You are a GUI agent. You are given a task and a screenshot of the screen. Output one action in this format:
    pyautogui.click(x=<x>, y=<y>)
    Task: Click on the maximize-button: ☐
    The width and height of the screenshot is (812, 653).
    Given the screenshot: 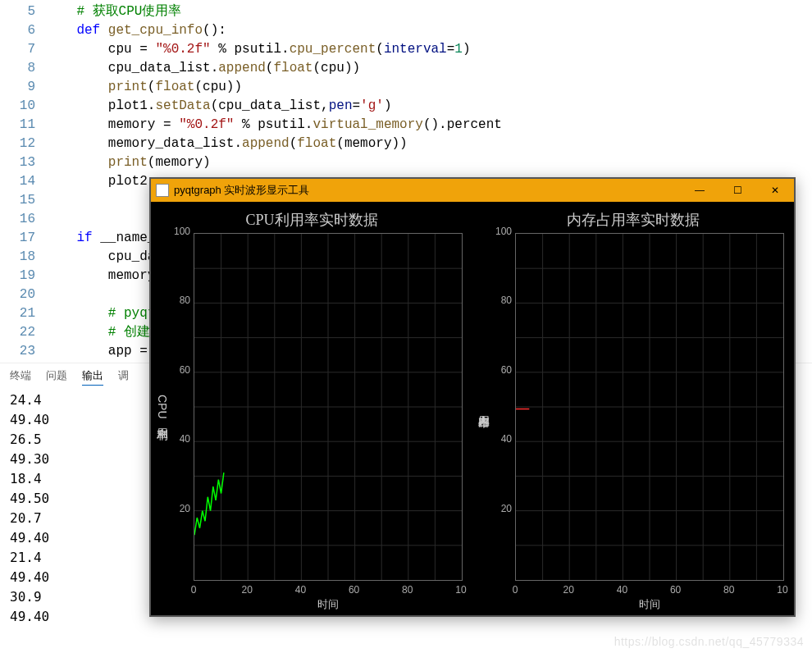 What is the action you would take?
    pyautogui.click(x=737, y=190)
    